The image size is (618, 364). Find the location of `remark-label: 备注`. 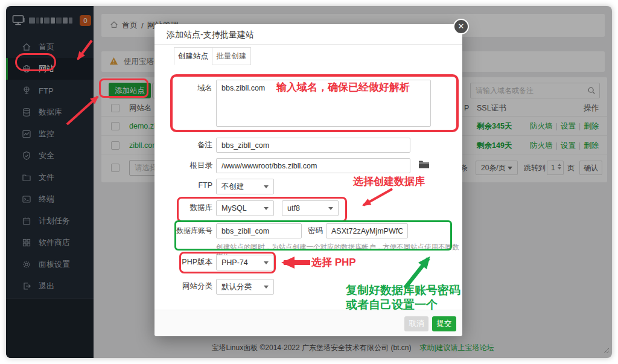

remark-label: 备注 is located at coordinates (183, 145).